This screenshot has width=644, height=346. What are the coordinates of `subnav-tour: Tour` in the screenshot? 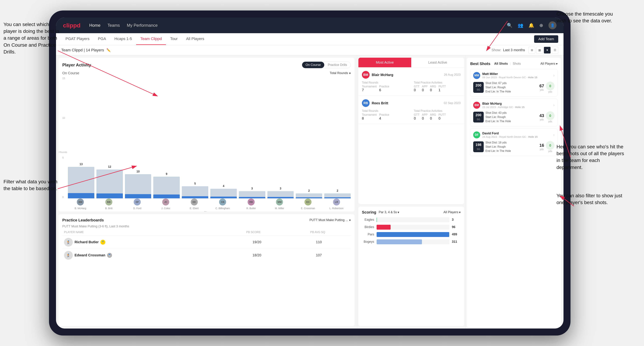 It's located at (174, 39).